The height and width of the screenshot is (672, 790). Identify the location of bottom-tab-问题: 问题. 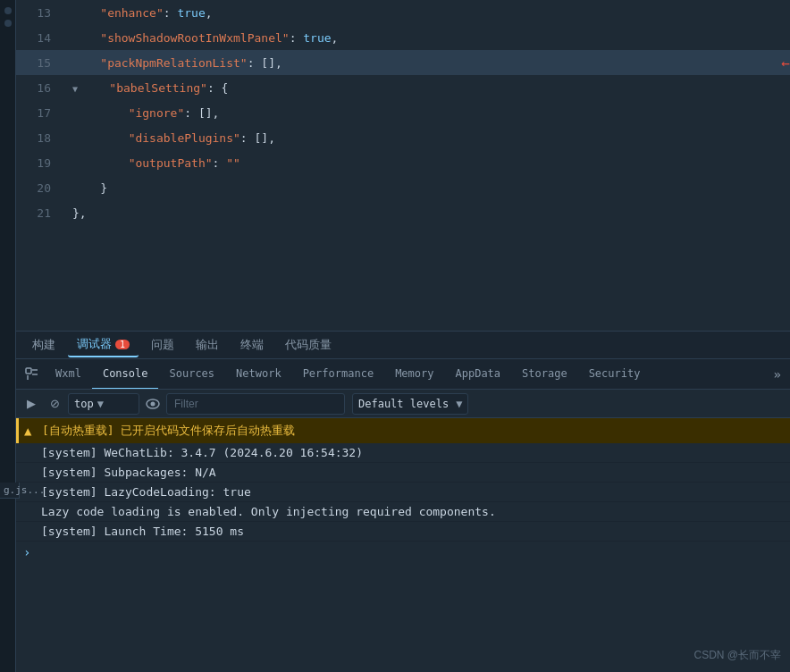
(163, 345).